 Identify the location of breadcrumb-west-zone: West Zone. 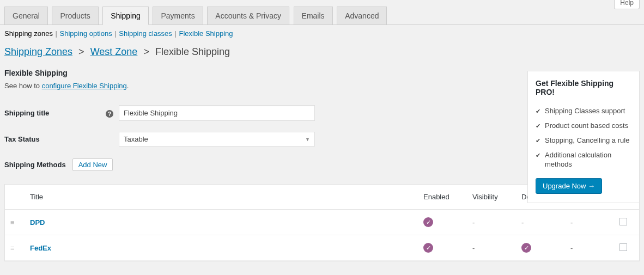
(114, 52).